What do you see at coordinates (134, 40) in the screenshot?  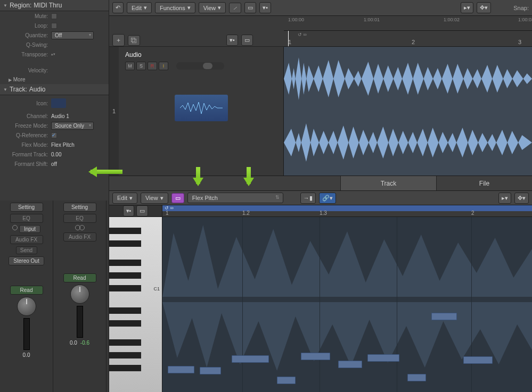 I see `duplicate-track-button: ⿻` at bounding box center [134, 40].